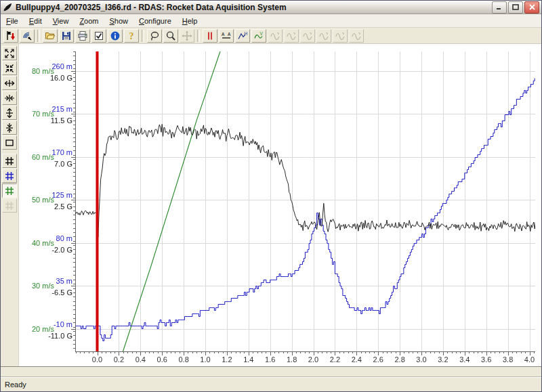 This screenshot has width=542, height=392. What do you see at coordinates (262, 32) in the screenshot?
I see `svg-text: V` at bounding box center [262, 32].